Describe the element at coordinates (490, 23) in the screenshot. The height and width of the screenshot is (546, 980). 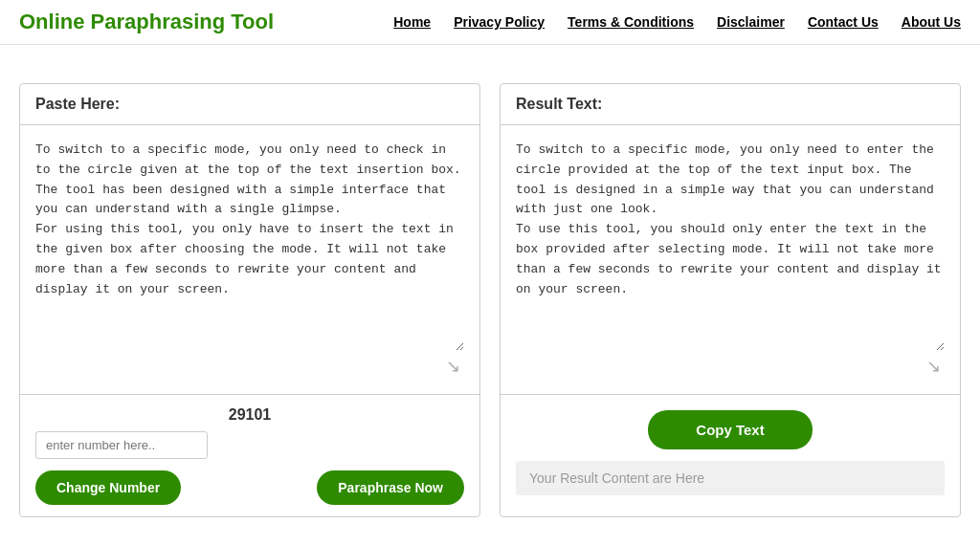
I see `site-header: Online Paraphrasing Tool Home Privacy Po…` at that location.